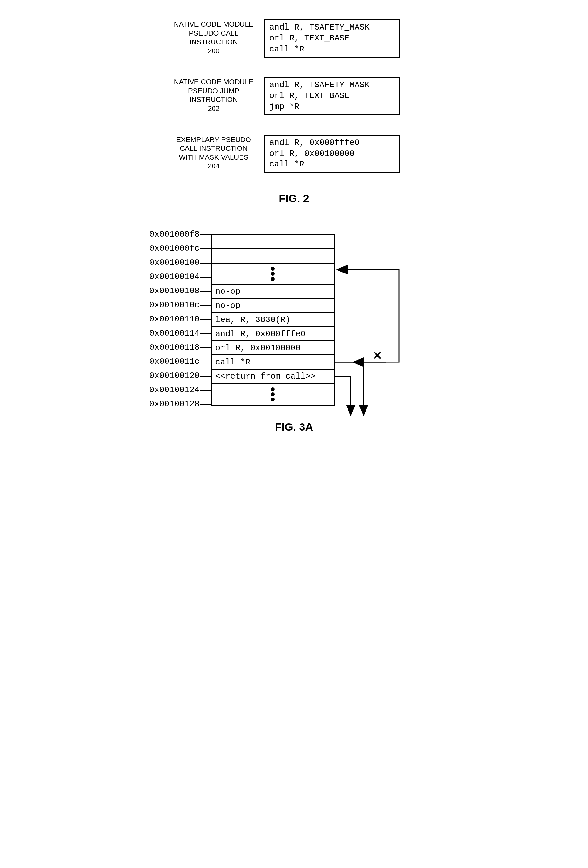 Image resolution: width=588 pixels, height=868 pixels. I want to click on label-line: EXEMPLARY PSEUDO, so click(214, 140).